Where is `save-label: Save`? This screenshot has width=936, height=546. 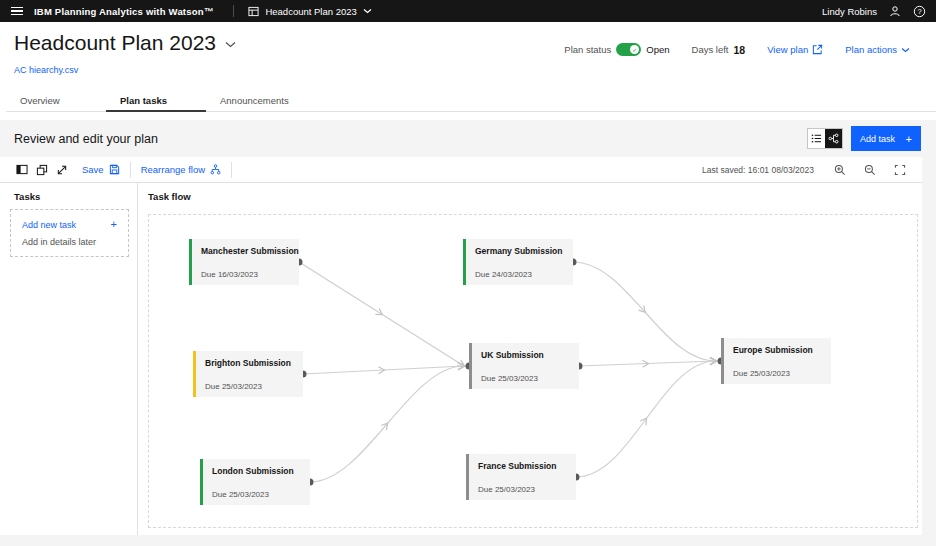 save-label: Save is located at coordinates (93, 170).